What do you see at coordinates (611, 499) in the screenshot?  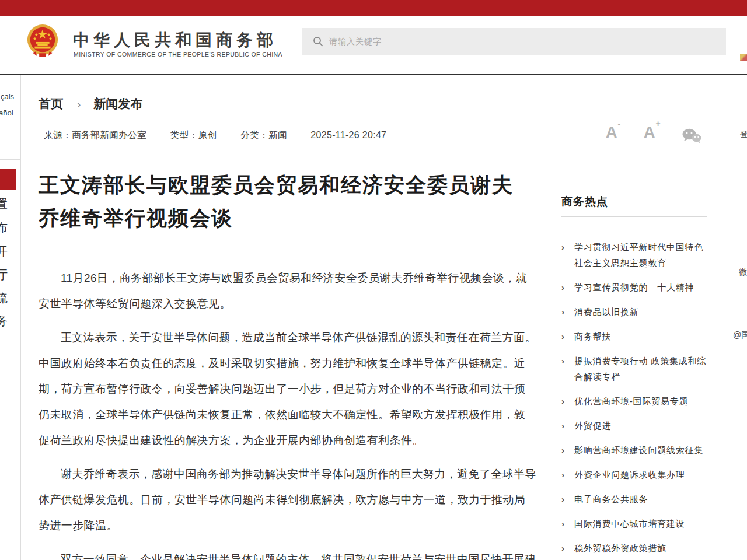 I see `hot-topic-label: 电子商务公共服务` at bounding box center [611, 499].